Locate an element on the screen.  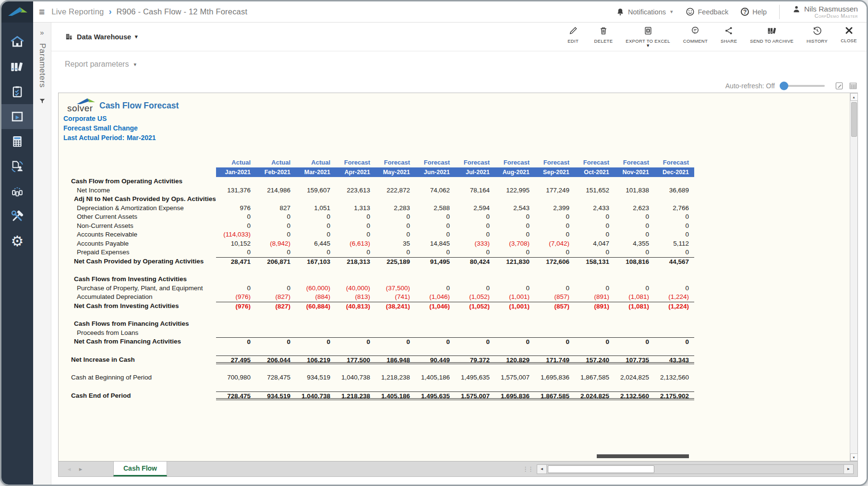
user-name: Nils Rasmussen is located at coordinates (831, 9).